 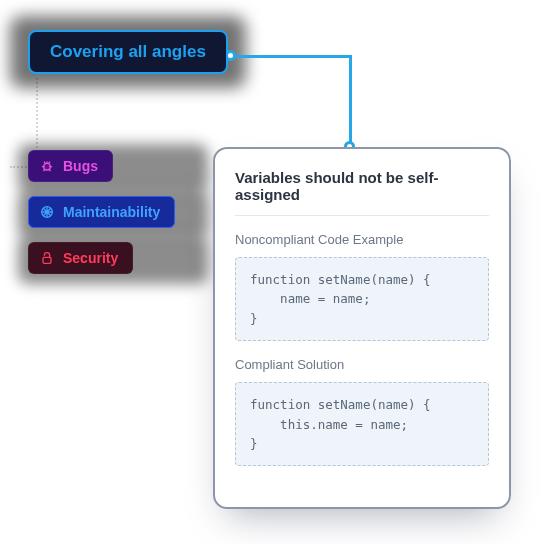 What do you see at coordinates (362, 424) in the screenshot?
I see `compliant-code: function setName(name) { this.name = nam…` at bounding box center [362, 424].